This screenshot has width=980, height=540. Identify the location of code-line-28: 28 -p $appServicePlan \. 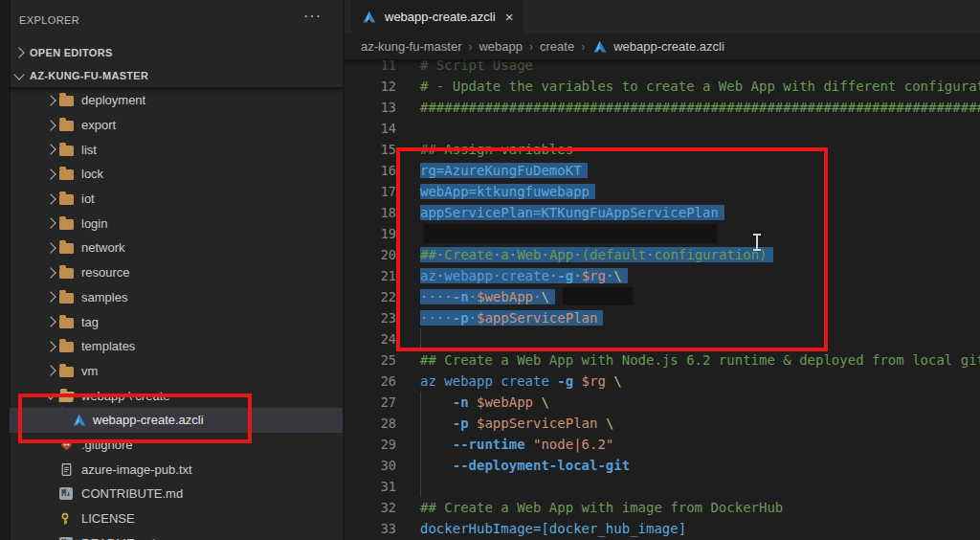
(662, 423).